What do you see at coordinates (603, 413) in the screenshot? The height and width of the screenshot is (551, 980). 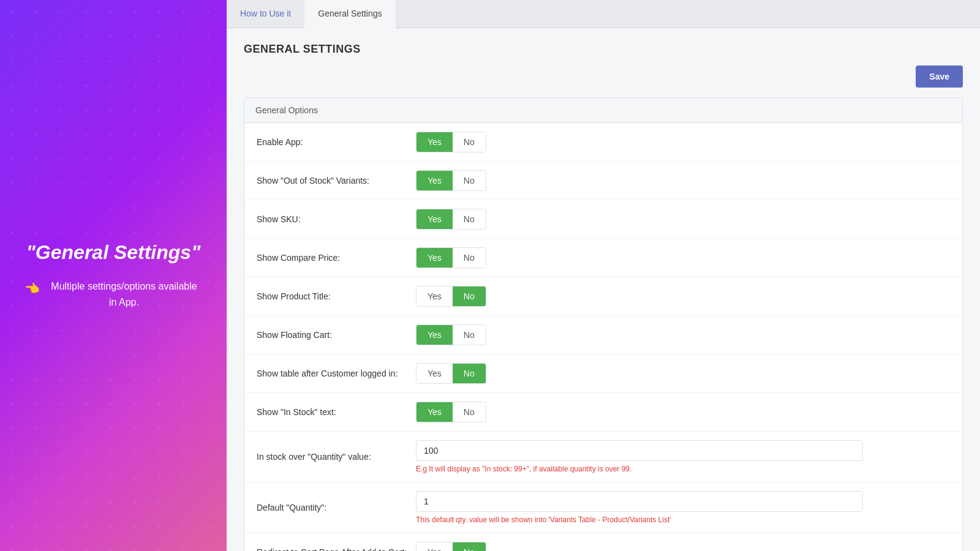 I see `setting-row-show-in-stock-text: Show "In Stock" text:YesNo` at bounding box center [603, 413].